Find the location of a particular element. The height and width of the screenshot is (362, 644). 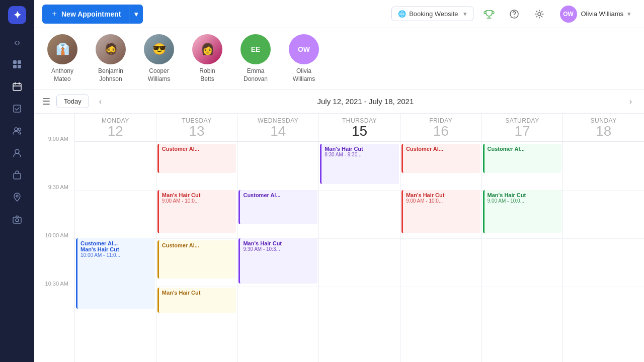

day-header-saturday: Saturday 17 is located at coordinates (522, 128).